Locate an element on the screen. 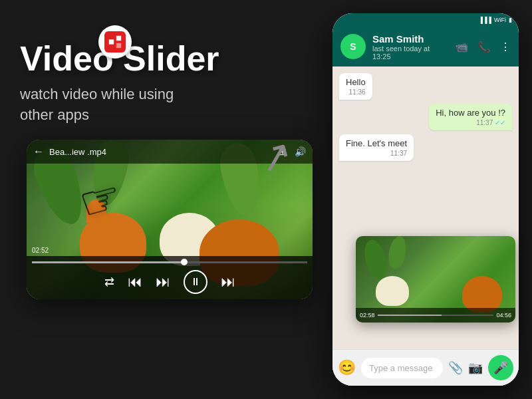  app-icon-overlay is located at coordinates (115, 42).